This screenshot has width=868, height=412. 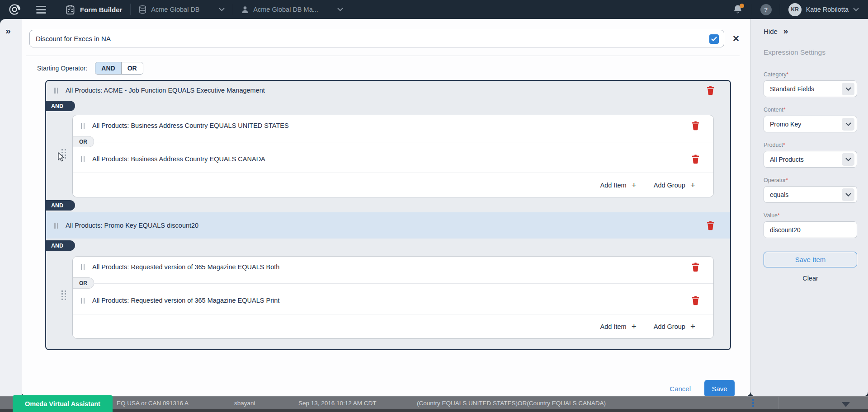 I want to click on hide-panel-button: Hide », so click(x=810, y=31).